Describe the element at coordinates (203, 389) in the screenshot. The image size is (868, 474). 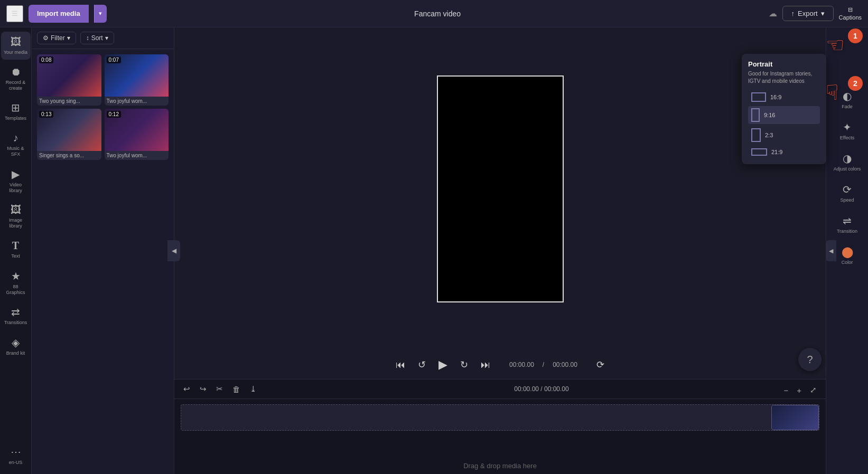
I see `redo-button: ↪` at that location.